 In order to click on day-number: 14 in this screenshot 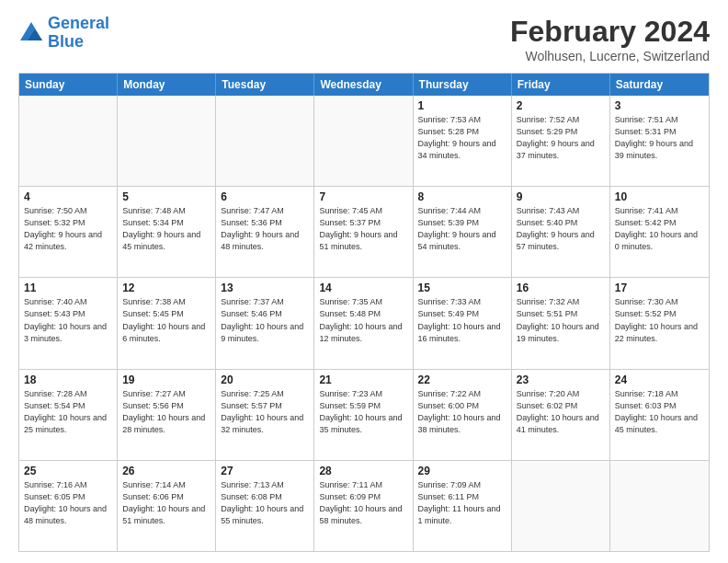, I will do `click(363, 288)`.